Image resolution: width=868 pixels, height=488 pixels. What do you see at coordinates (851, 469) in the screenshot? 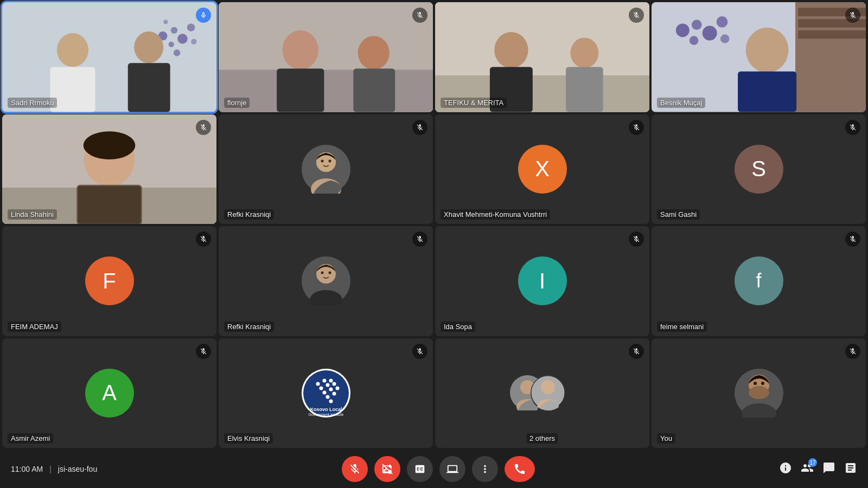
I see `activities-button` at bounding box center [851, 469].